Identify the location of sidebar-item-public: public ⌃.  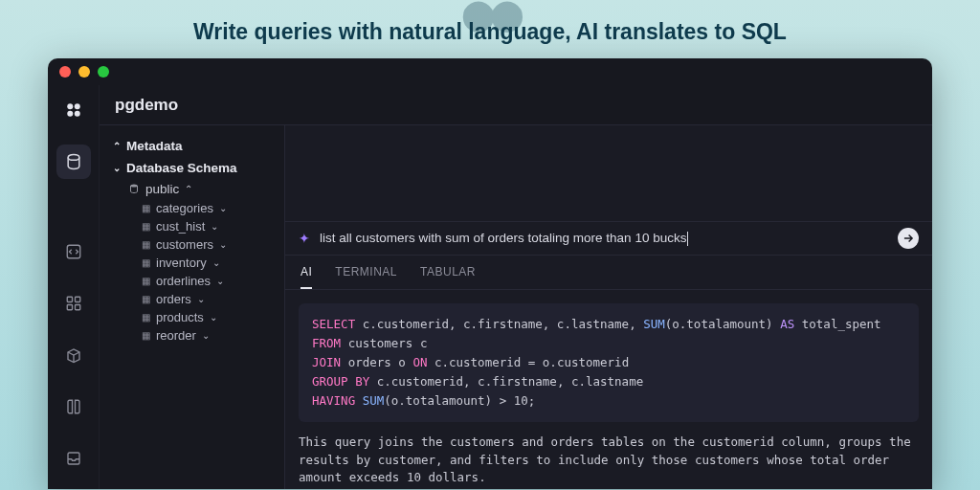
(191, 189).